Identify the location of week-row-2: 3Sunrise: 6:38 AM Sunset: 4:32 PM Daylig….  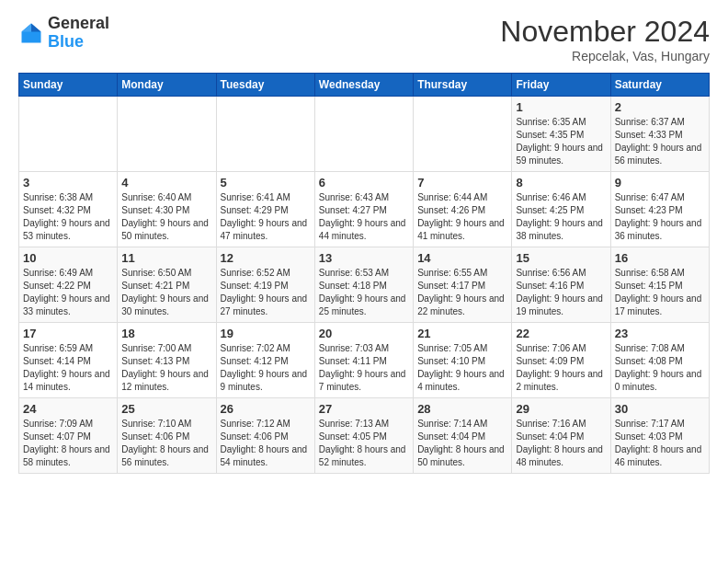
(364, 210).